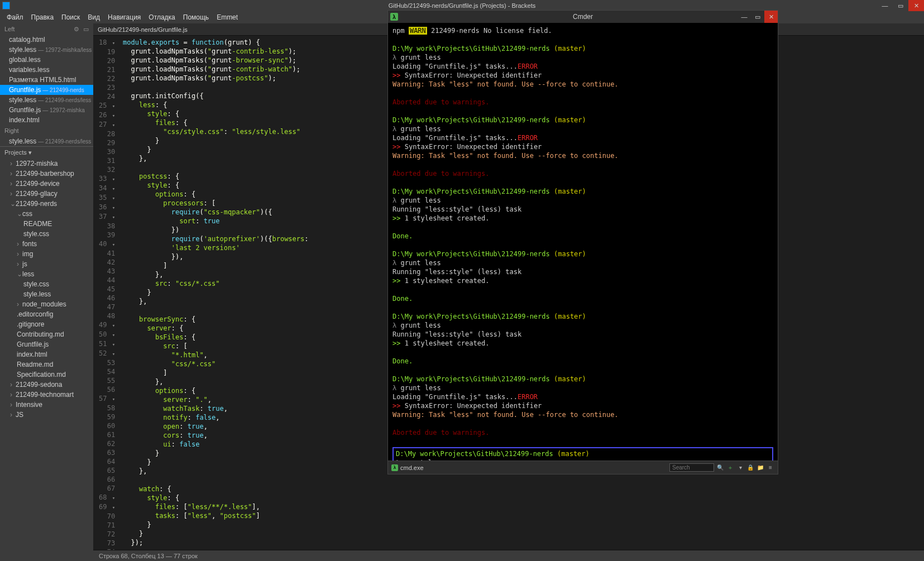  What do you see at coordinates (47, 254) in the screenshot?
I see `tree-node: img` at bounding box center [47, 254].